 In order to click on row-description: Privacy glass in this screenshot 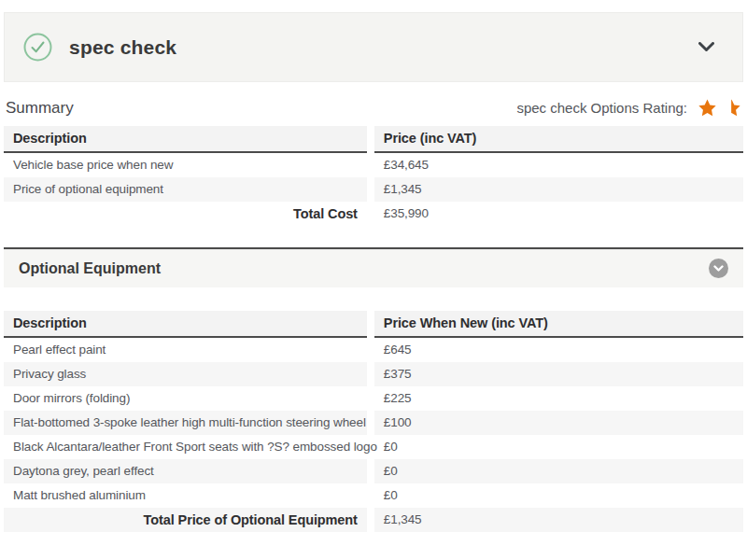, I will do `click(187, 374)`.